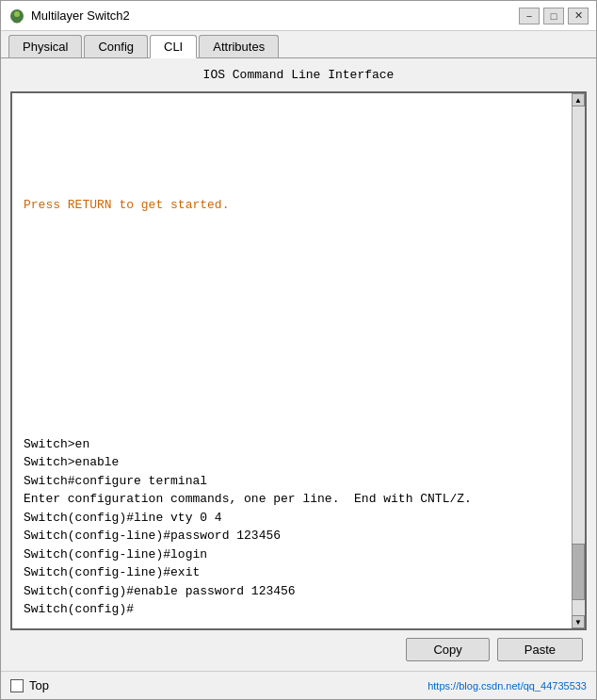 The height and width of the screenshot is (700, 597). I want to click on cli-heading: IOS Command Line Interface, so click(298, 75).